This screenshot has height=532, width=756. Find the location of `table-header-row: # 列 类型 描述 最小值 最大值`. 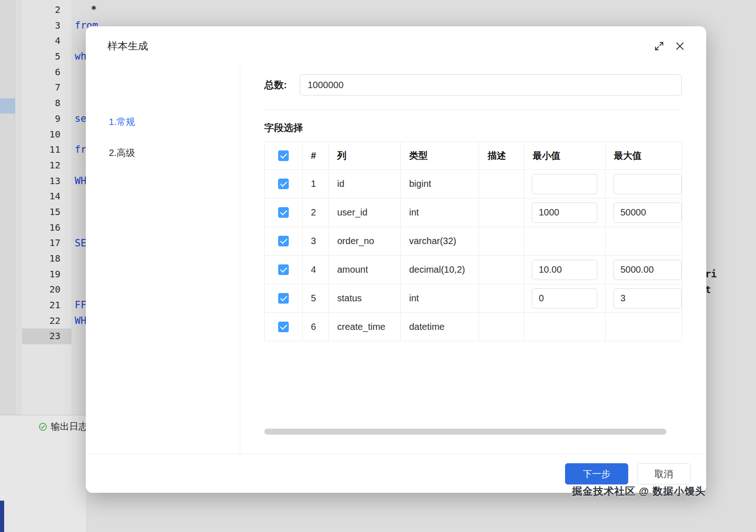

table-header-row: # 列 类型 描述 最小值 最大值 is located at coordinates (473, 156).